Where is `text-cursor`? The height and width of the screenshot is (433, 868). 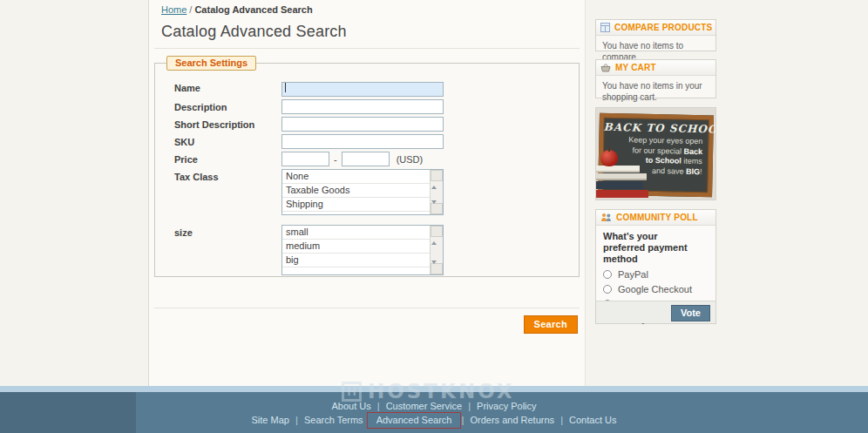
text-cursor is located at coordinates (286, 87).